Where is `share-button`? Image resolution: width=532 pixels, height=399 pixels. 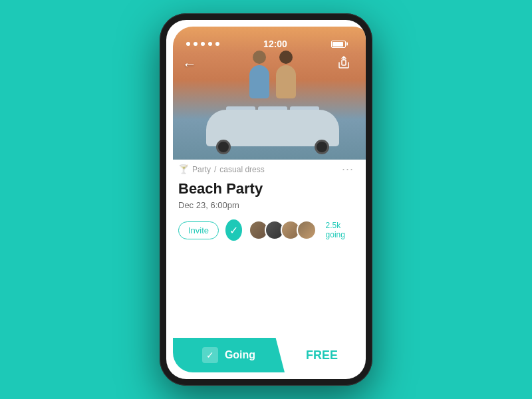
share-button is located at coordinates (344, 64).